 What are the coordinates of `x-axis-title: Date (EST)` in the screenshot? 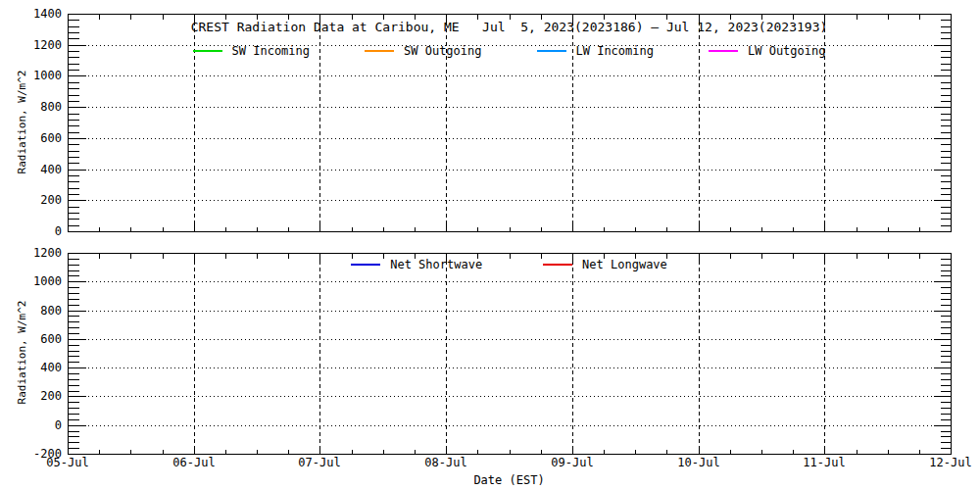 It's located at (510, 480).